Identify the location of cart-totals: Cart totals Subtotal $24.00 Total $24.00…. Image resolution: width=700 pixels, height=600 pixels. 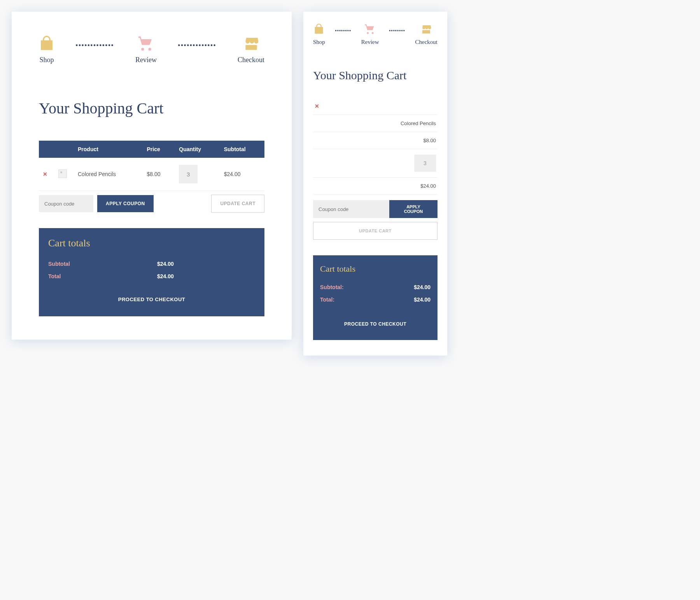
(152, 272).